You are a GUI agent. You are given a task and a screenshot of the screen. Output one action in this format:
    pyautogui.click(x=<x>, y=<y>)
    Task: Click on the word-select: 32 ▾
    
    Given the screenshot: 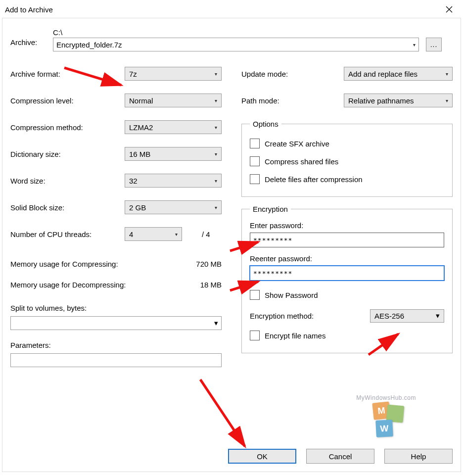 What is the action you would take?
    pyautogui.click(x=173, y=181)
    